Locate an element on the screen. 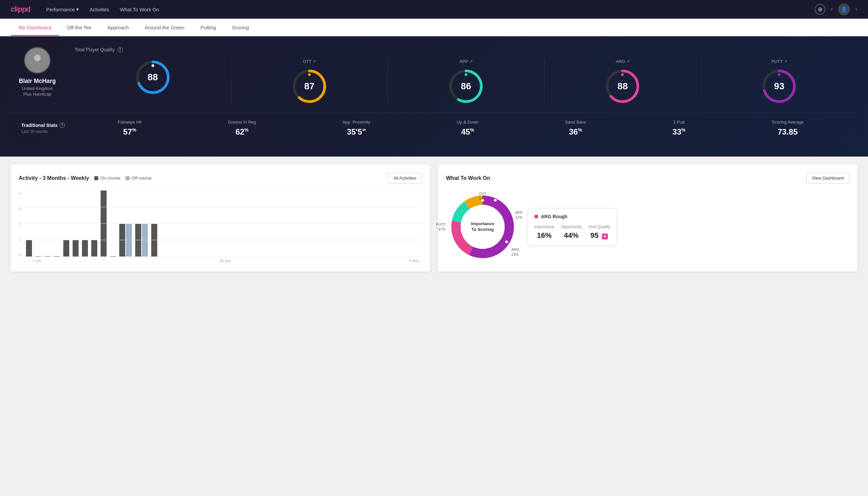 This screenshot has width=868, height=496. profile-handicap: Plus Handicap is located at coordinates (37, 94).